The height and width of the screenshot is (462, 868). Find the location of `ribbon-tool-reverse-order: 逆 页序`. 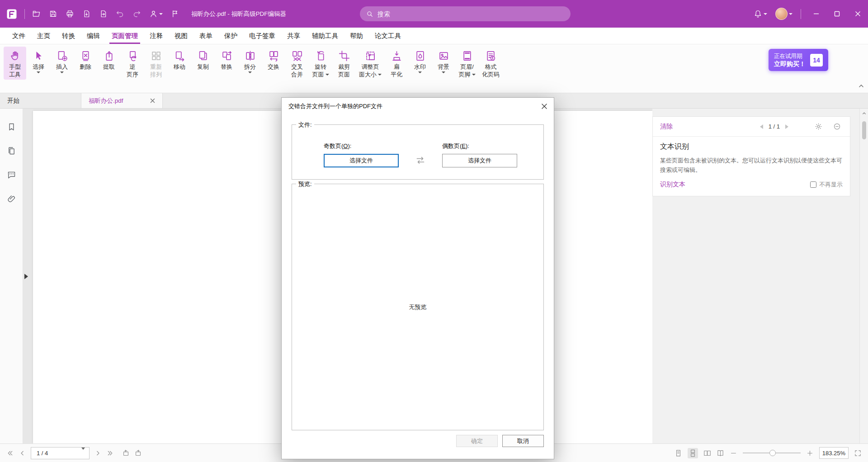

ribbon-tool-reverse-order: 逆 页序 is located at coordinates (132, 63).